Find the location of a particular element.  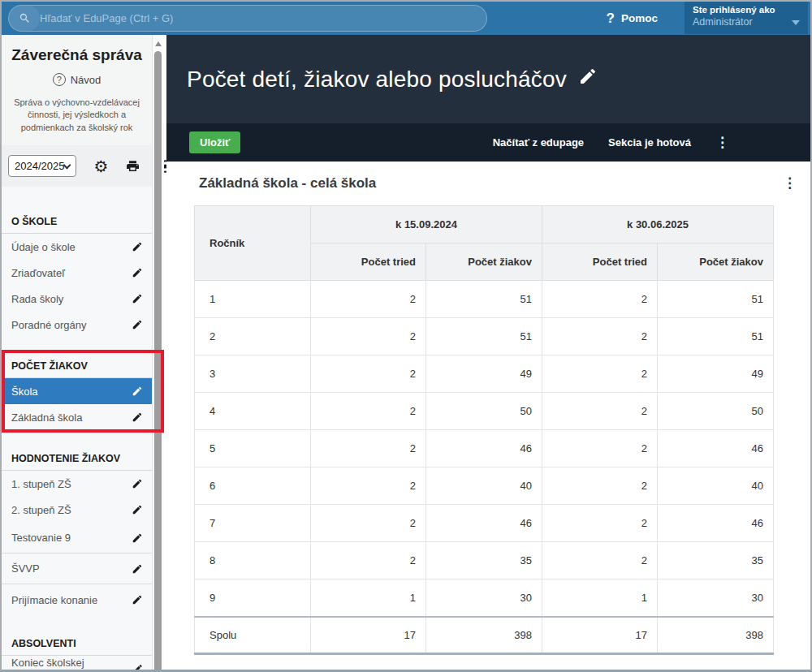

section-header: HODNOTENIE ŽIAKOV is located at coordinates (76, 459).